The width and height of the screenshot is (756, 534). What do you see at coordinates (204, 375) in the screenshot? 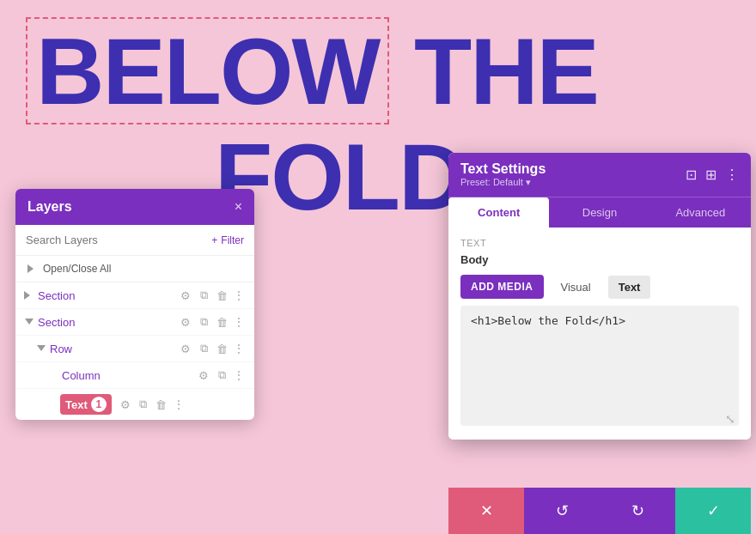
I see `column-settings-icon: ⚙` at bounding box center [204, 375].